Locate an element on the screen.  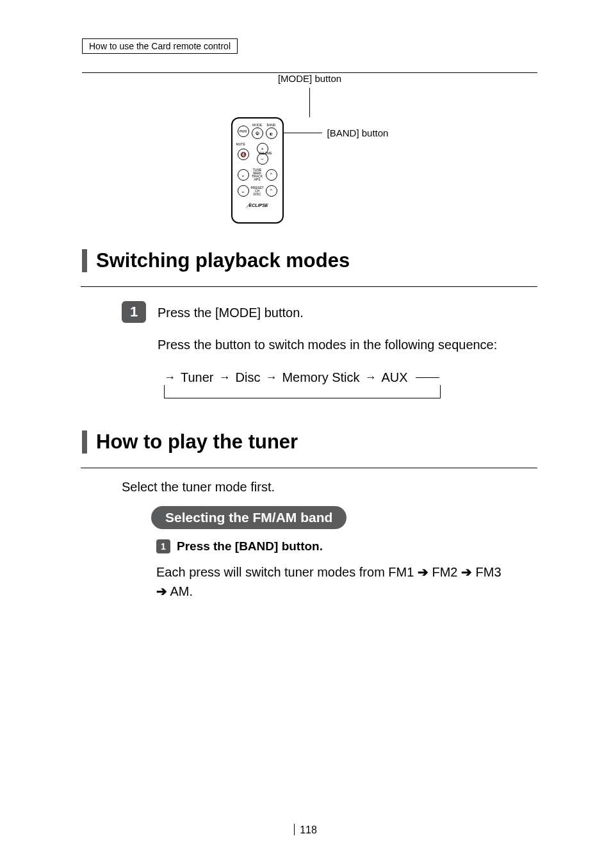
band-button-icon: ◐ is located at coordinates (272, 133).